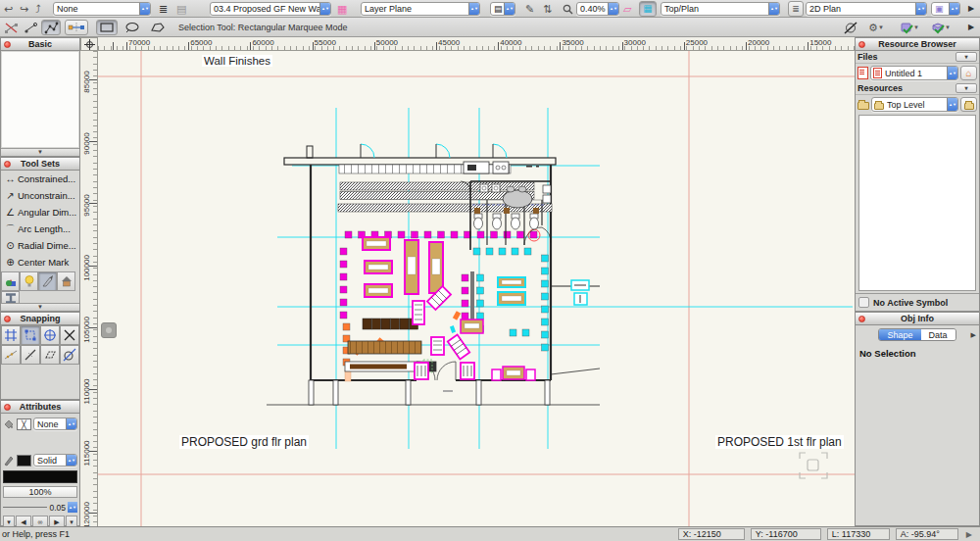 The height and width of the screenshot is (541, 980). Describe the element at coordinates (11, 355) in the screenshot. I see `snap-to-distance-icon` at that location.